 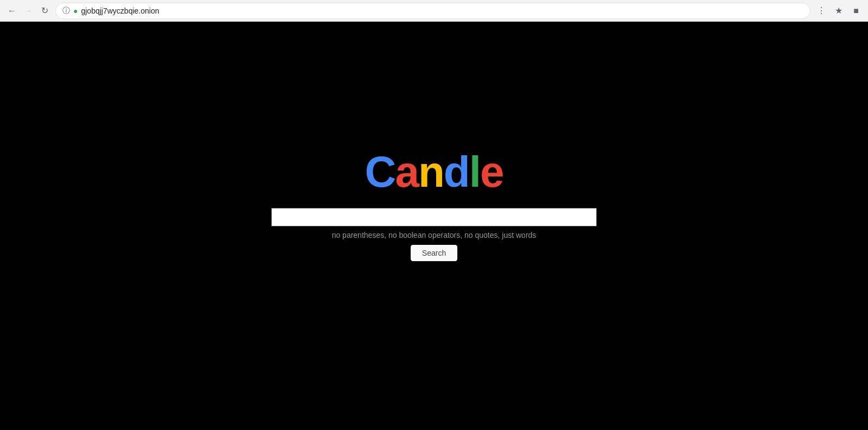 I want to click on search-button: Search, so click(x=434, y=253).